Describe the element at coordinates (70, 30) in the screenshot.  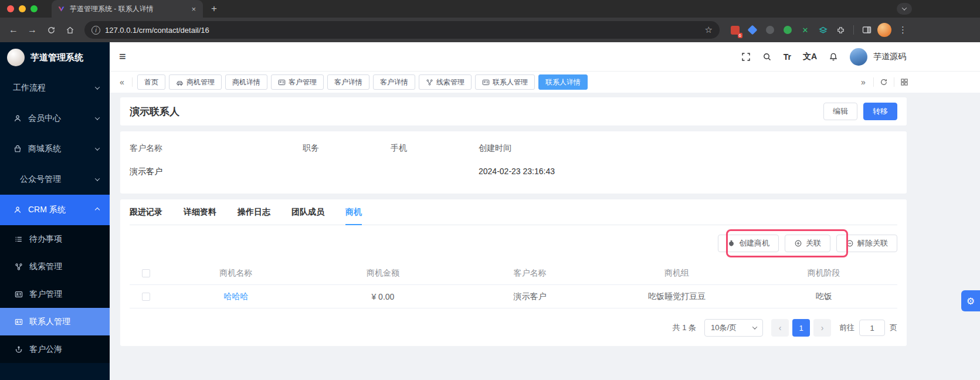
I see `home-icon` at that location.